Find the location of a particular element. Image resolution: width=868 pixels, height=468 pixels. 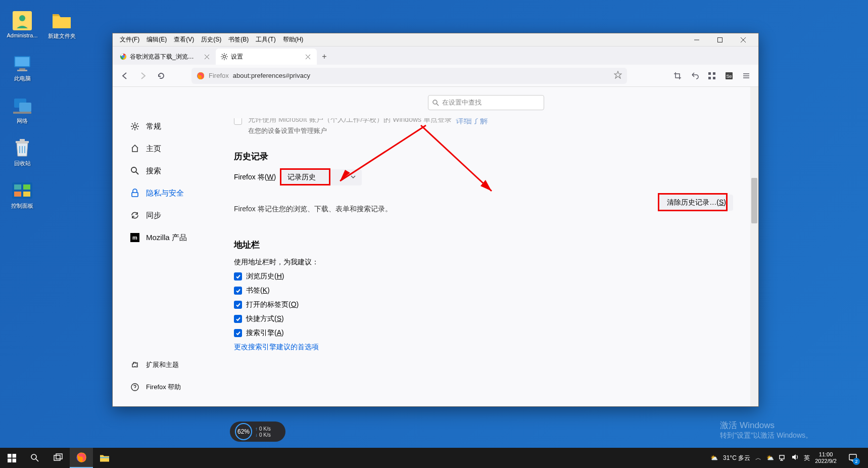

menu-view: 查看(V) is located at coordinates (184, 39).